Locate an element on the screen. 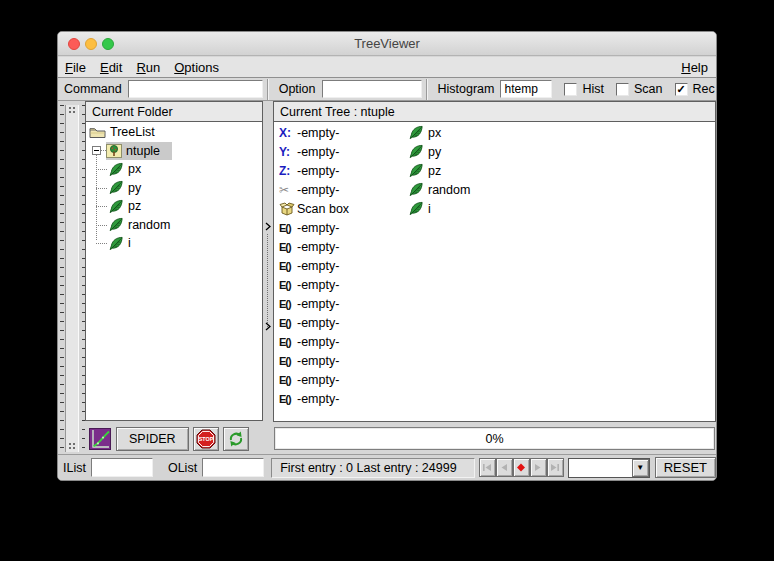  toolbar: Command Option Histogram Hist Scan ✓ Rec is located at coordinates (387, 90).